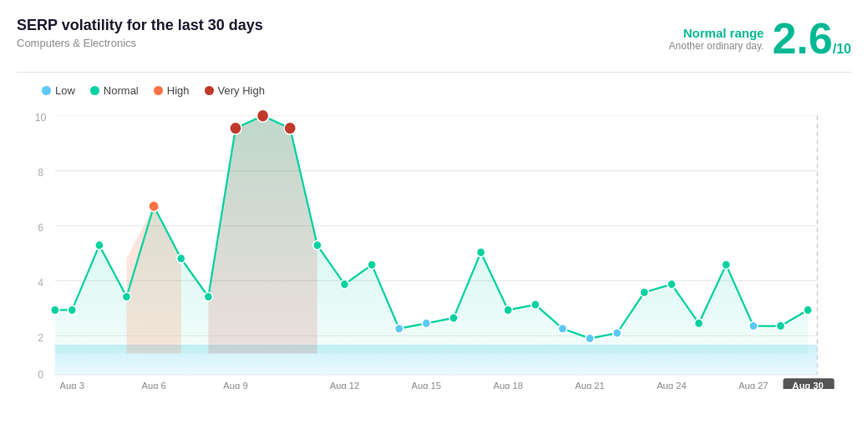 The image size is (868, 424). Describe the element at coordinates (121, 90) in the screenshot. I see `legend-normal-label: Normal` at that location.